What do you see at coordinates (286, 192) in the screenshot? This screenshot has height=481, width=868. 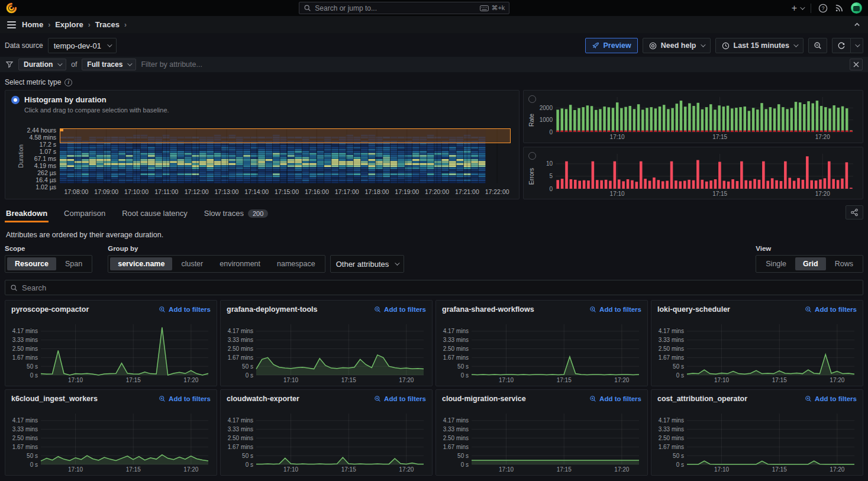 I see `heatmap-x-tick: 17:15:00` at bounding box center [286, 192].